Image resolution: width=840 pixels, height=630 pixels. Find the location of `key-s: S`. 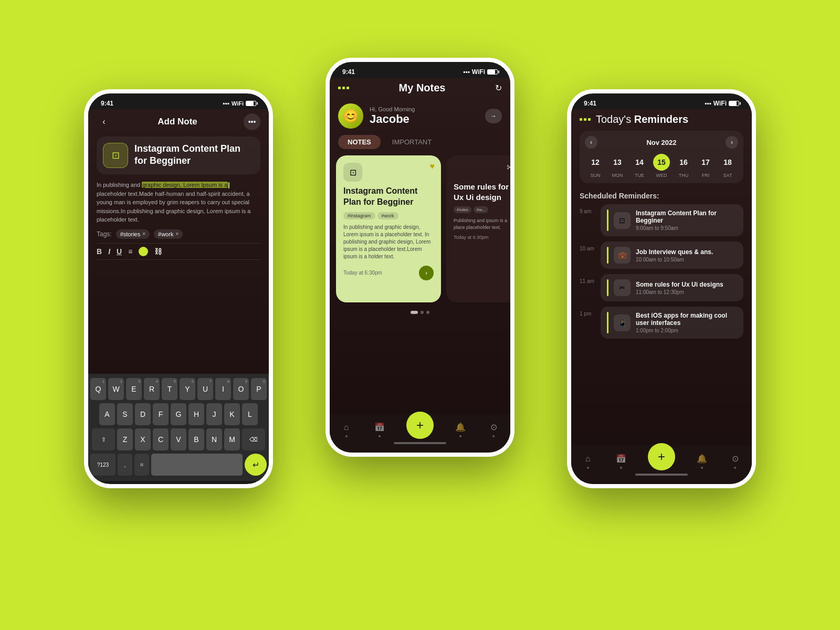

key-s: S is located at coordinates (125, 414).